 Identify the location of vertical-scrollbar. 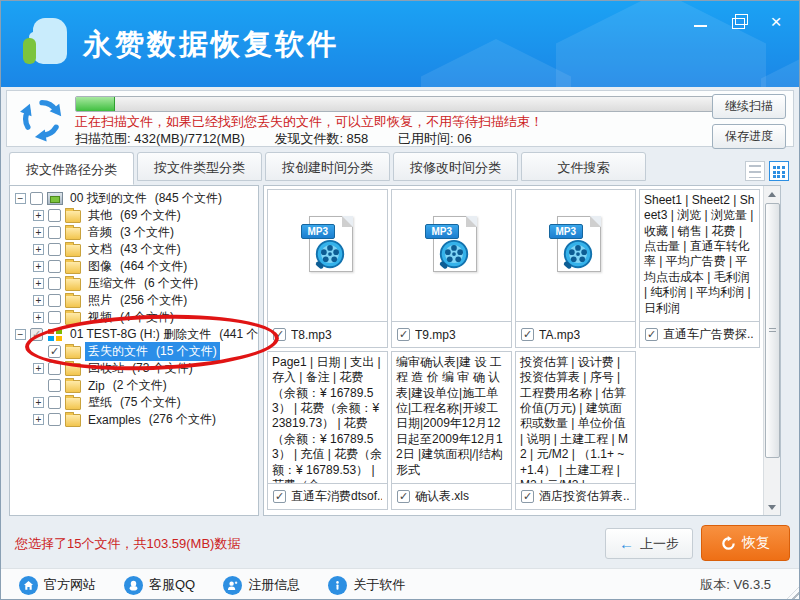
(772, 350).